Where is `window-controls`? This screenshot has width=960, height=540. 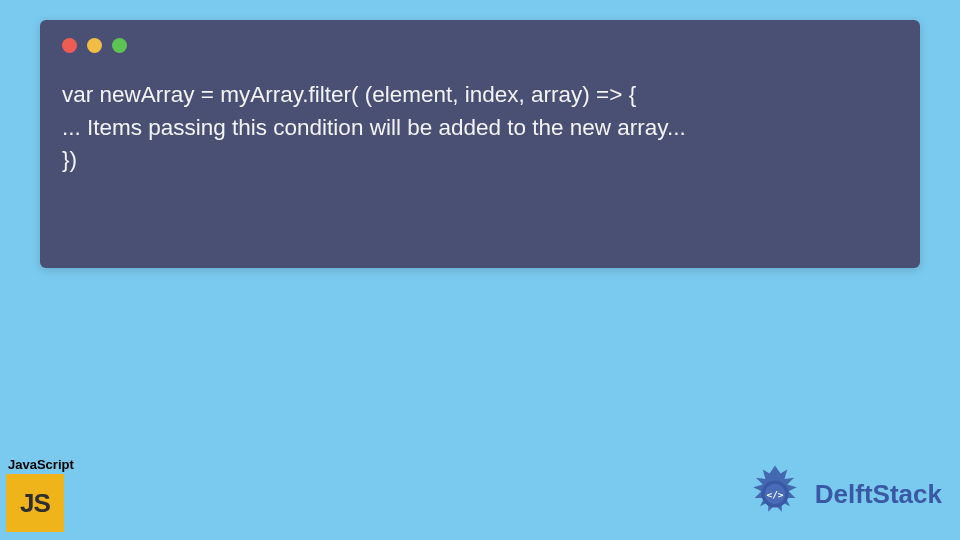
window-controls is located at coordinates (480, 46).